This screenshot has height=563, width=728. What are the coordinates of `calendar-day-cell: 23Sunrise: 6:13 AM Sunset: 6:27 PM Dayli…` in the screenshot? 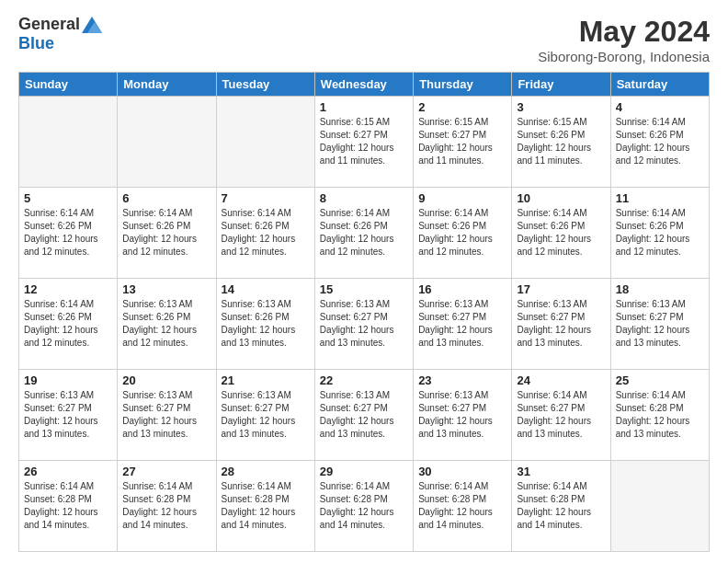 It's located at (463, 416).